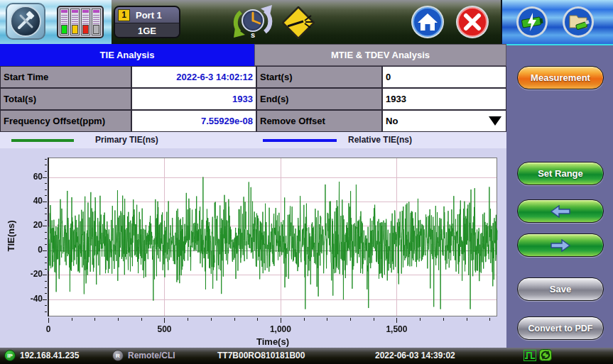 The width and height of the screenshot is (613, 364). What do you see at coordinates (127, 55) in the screenshot?
I see `tab-tie-analysis: TIE Analysis` at bounding box center [127, 55].